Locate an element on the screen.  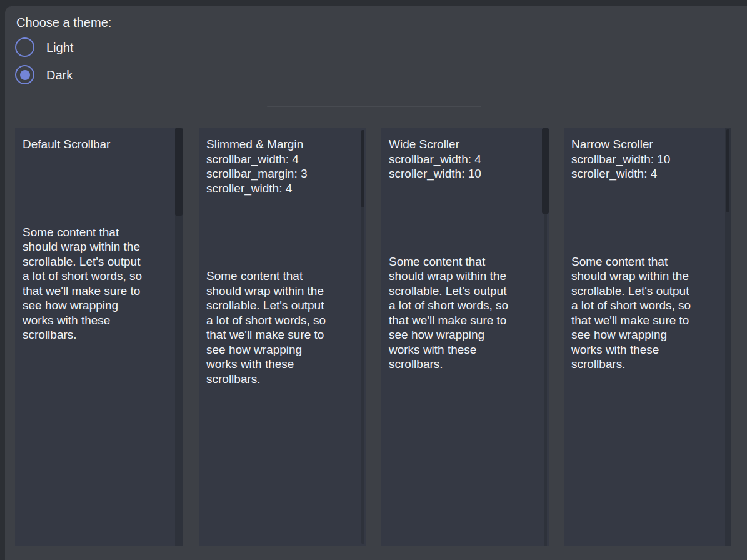
panel-title: Wide Scroller is located at coordinates (462, 144).